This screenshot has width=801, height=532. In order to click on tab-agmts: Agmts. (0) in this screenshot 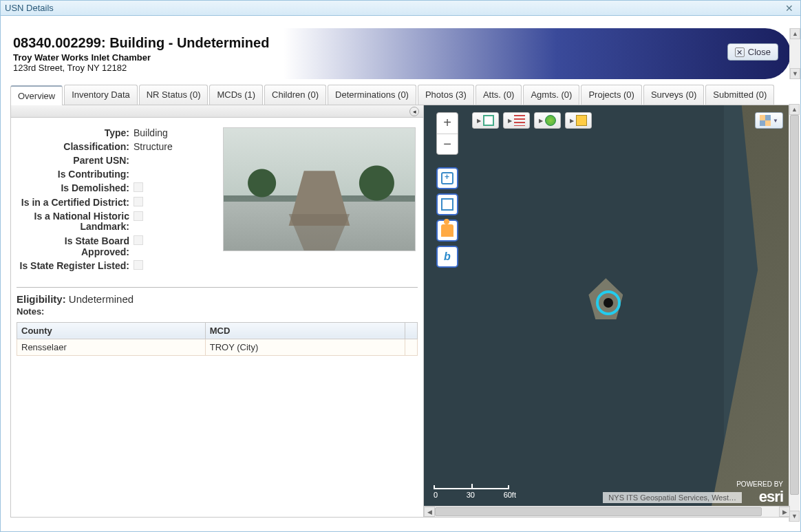, I will do `click(551, 95)`.